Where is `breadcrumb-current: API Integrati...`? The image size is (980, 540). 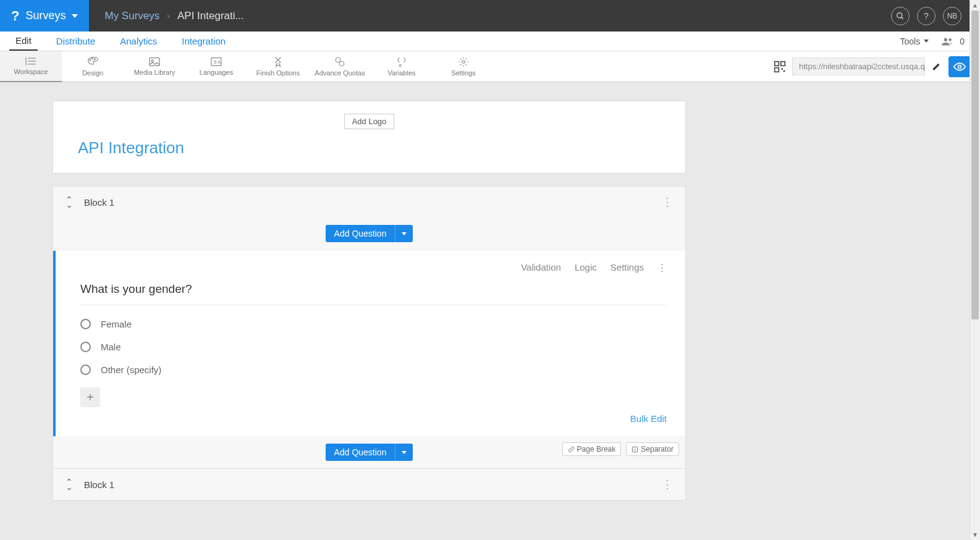
breadcrumb-current: API Integrati... is located at coordinates (211, 16).